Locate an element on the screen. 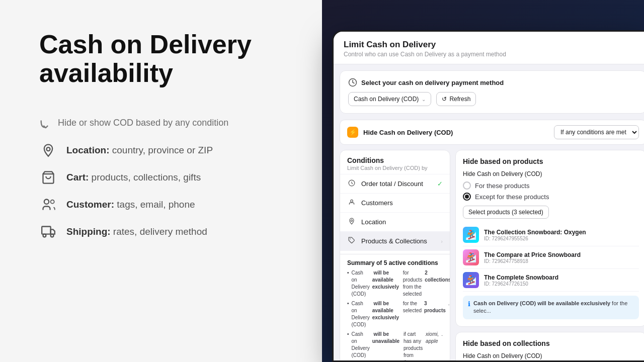  products-card-title: Hide based on products is located at coordinates (551, 161).